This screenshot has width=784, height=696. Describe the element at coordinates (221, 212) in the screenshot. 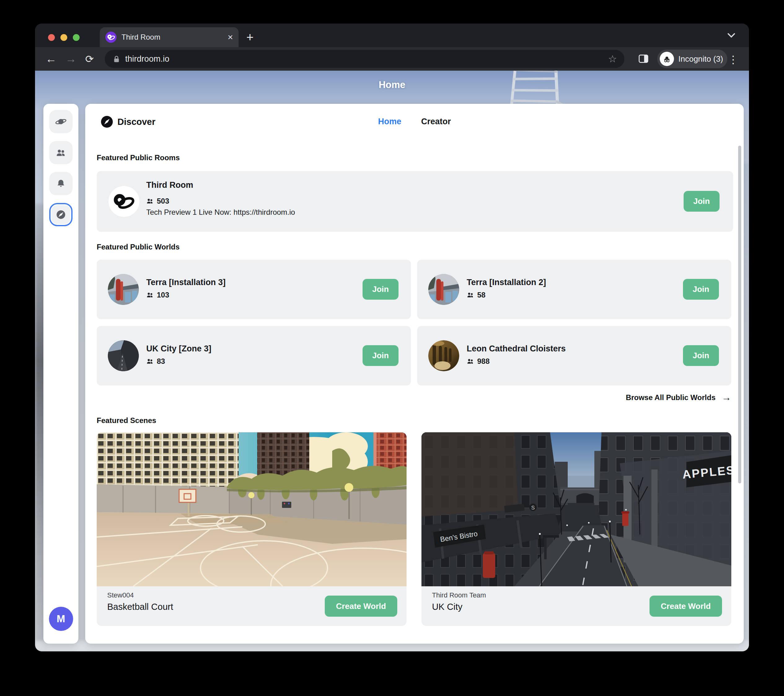

I see `room-description: Tech Preview 1 Live Now: https://thirdro…` at that location.